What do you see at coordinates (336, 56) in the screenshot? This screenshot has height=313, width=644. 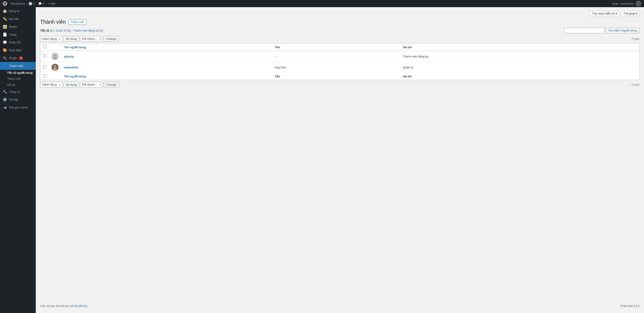 I see `row-name-cell-phuclq: —` at bounding box center [336, 56].